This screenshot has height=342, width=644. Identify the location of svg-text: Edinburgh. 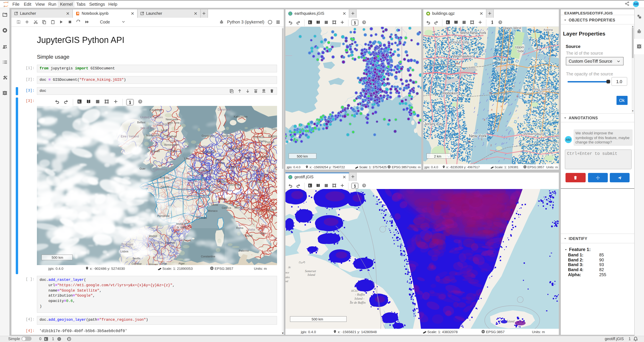
(156, 110).